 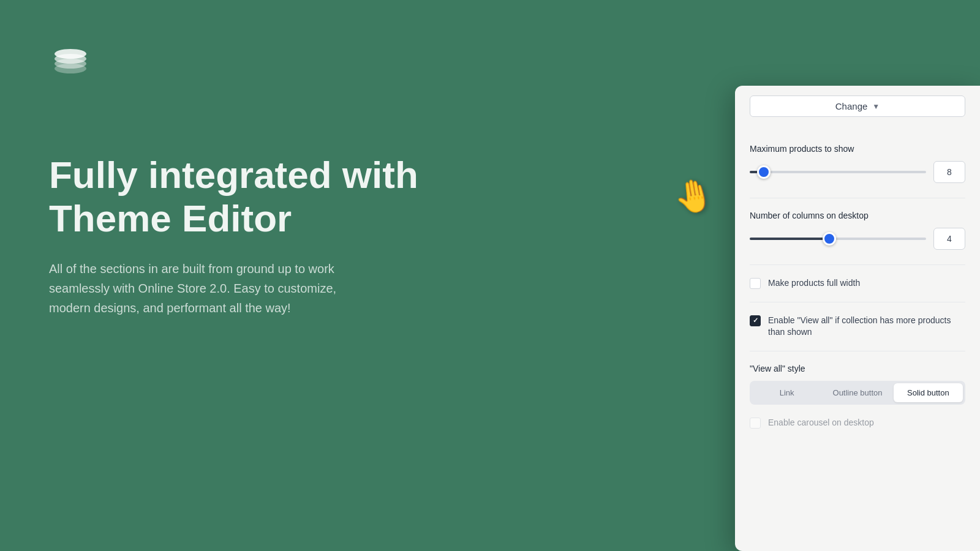 I want to click on columns-value: 4, so click(x=949, y=239).